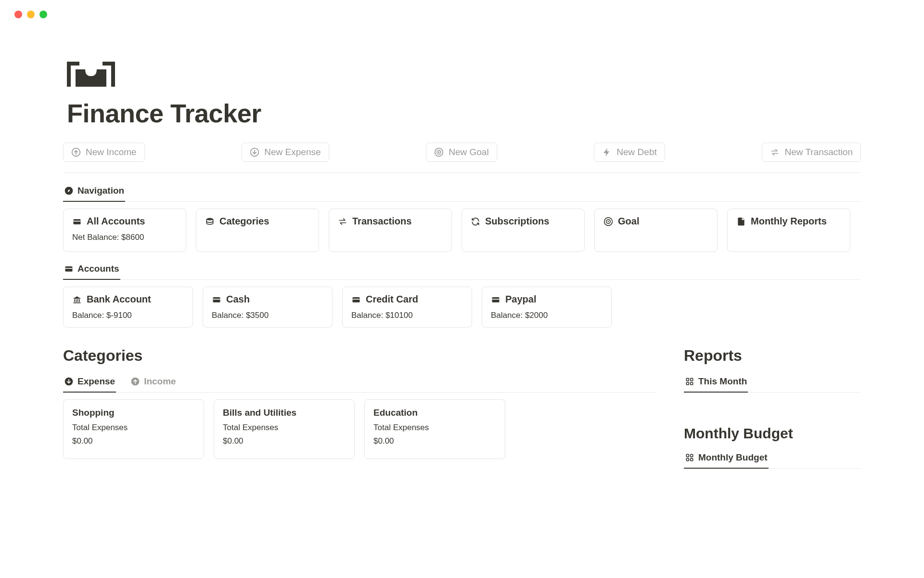  What do you see at coordinates (741, 222) in the screenshot?
I see `document-icon` at bounding box center [741, 222].